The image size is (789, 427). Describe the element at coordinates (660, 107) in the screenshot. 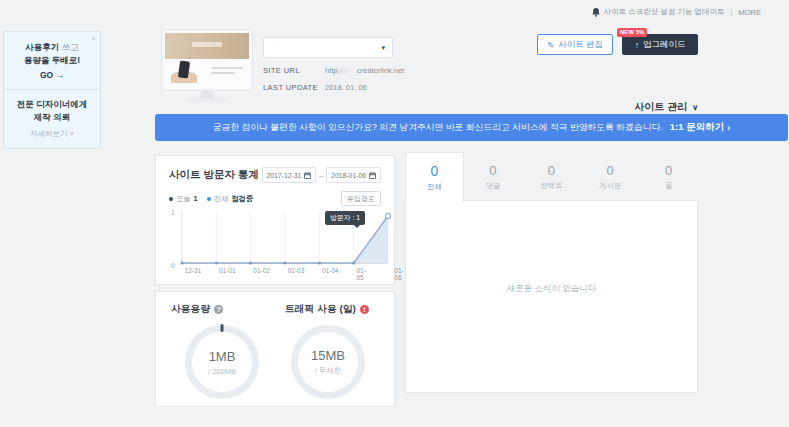

I see `manage-link-label: 사이트 관리` at that location.